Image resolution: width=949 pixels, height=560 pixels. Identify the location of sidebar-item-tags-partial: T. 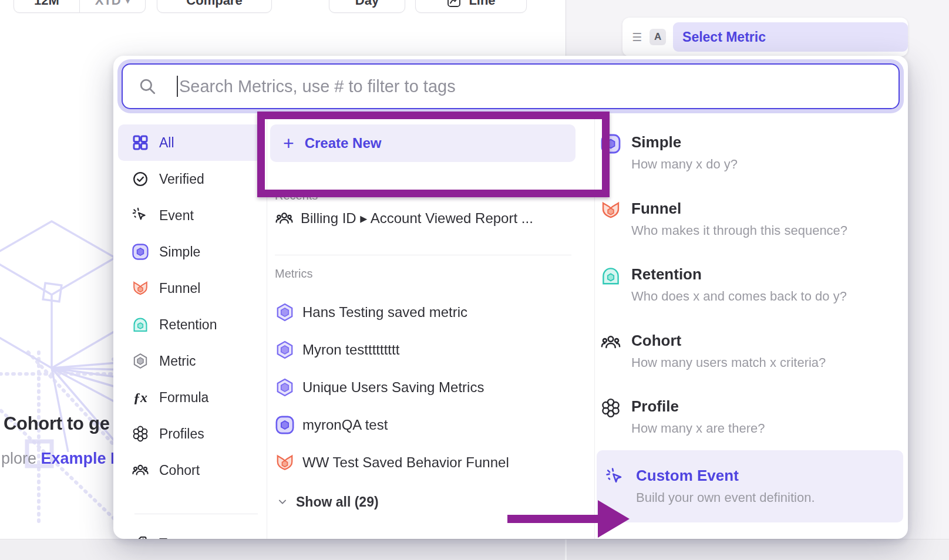
(190, 532).